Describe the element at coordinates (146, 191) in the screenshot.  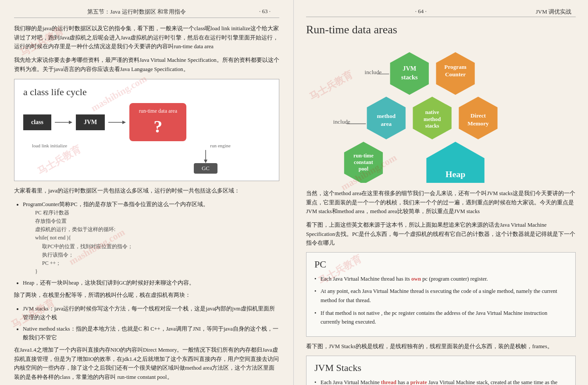
I see `para3-text: 大家看着里，java的运行时数据区一共包括这么多区域，运行的时候一共包括这么多区…` at that location.